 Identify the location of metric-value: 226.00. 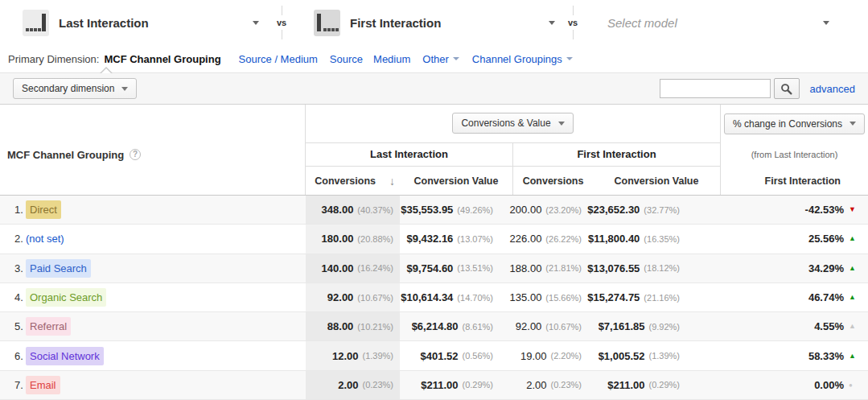
(526, 238).